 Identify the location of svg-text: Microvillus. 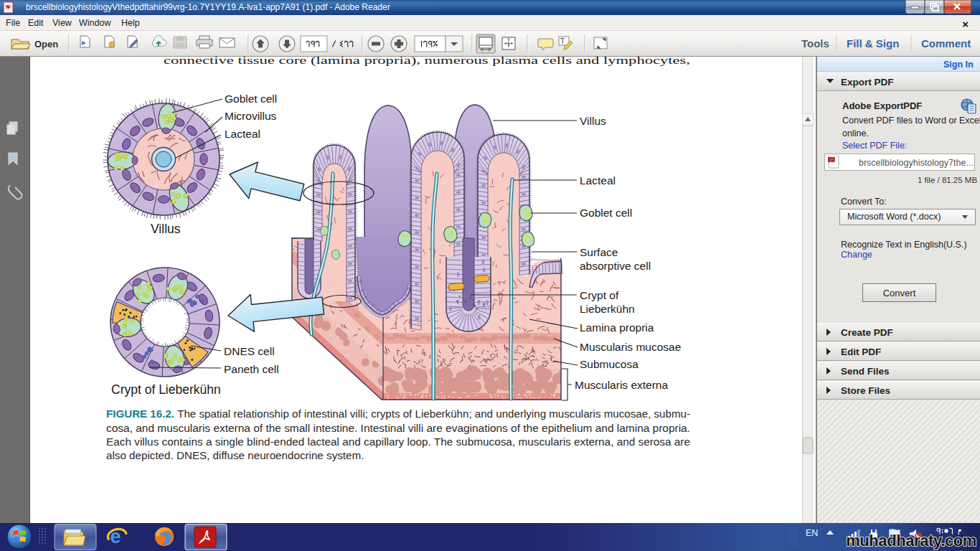
(251, 116).